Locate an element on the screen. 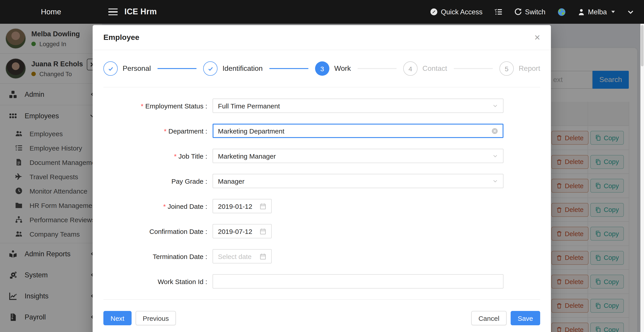 Image resolution: width=644 pixels, height=332 pixels. checklist-icon is located at coordinates (498, 12).